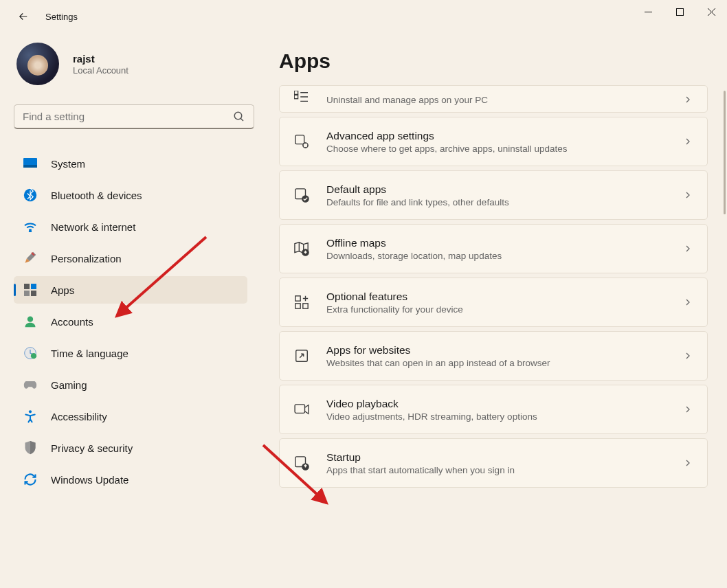 Image resolution: width=727 pixels, height=588 pixels. What do you see at coordinates (30, 479) in the screenshot?
I see `refresh-icon` at bounding box center [30, 479].